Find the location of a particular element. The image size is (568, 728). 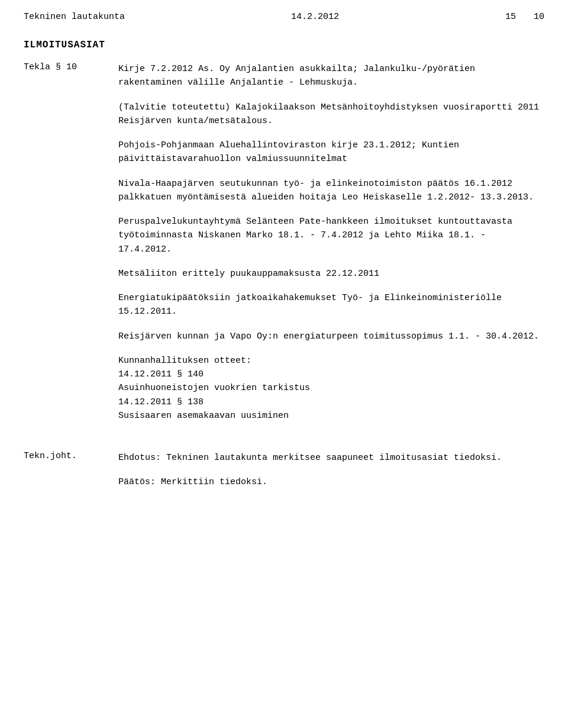

item-label: Tekla § 10 is located at coordinates (71, 247).